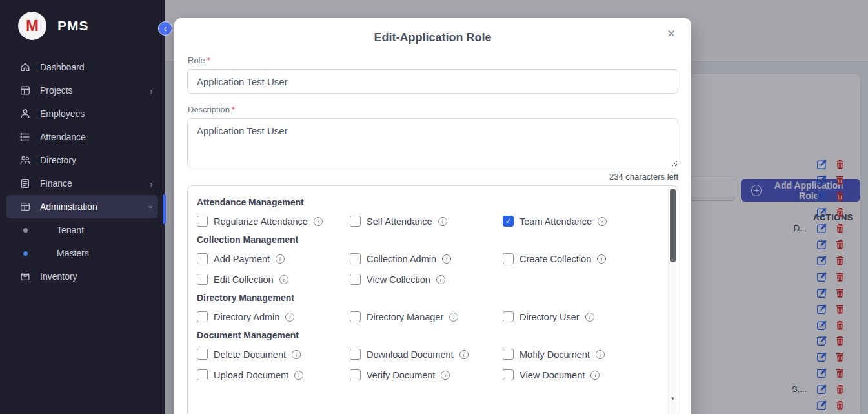  What do you see at coordinates (274, 258) in the screenshot?
I see `permission-option: ✓Add Paymenti` at bounding box center [274, 258].